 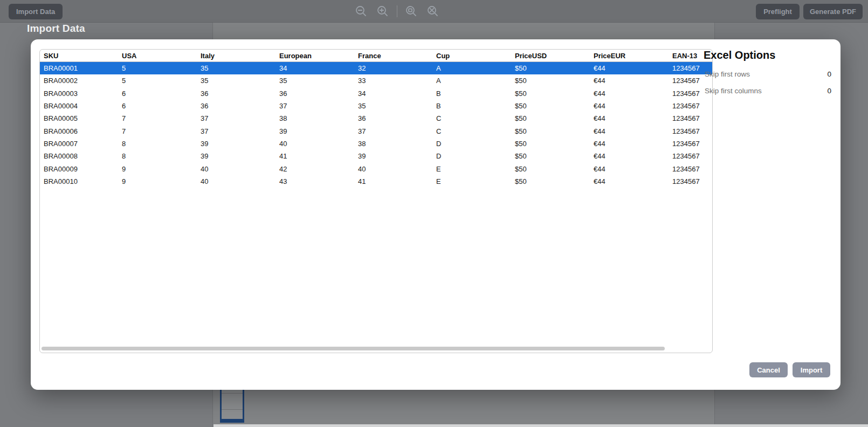 I want to click on table-cell: 37, so click(x=394, y=132).